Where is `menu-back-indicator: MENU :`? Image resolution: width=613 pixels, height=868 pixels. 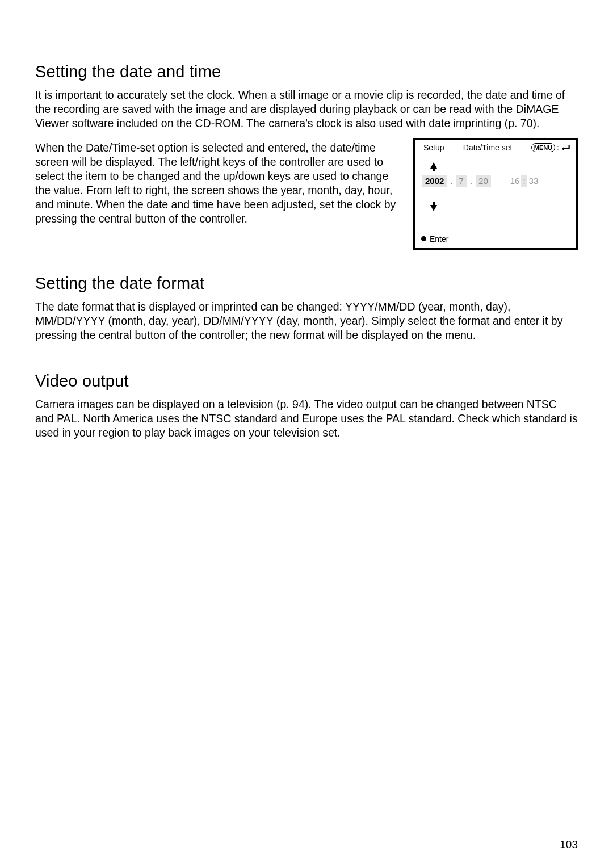 menu-back-indicator: MENU : is located at coordinates (551, 148).